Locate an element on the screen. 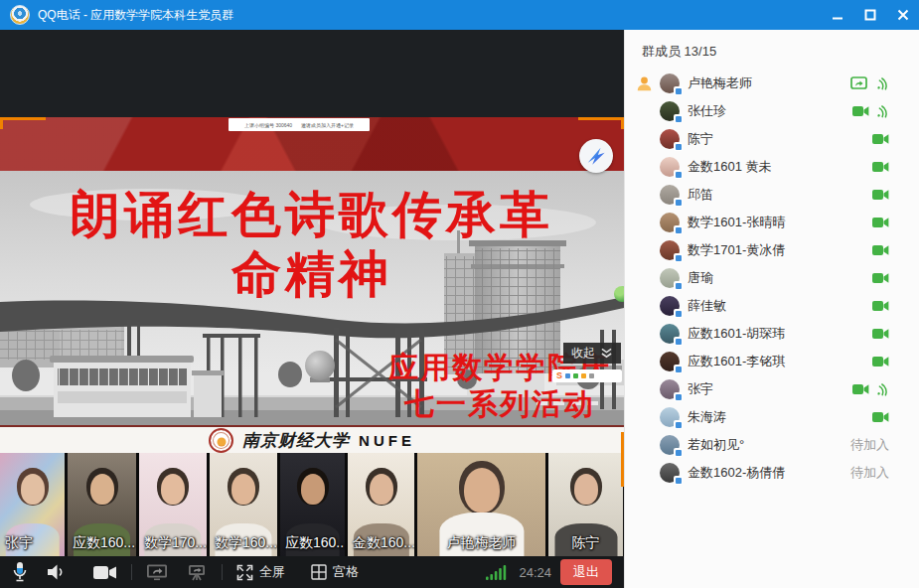  member-row: 卢艳梅老师 is located at coordinates (772, 83).